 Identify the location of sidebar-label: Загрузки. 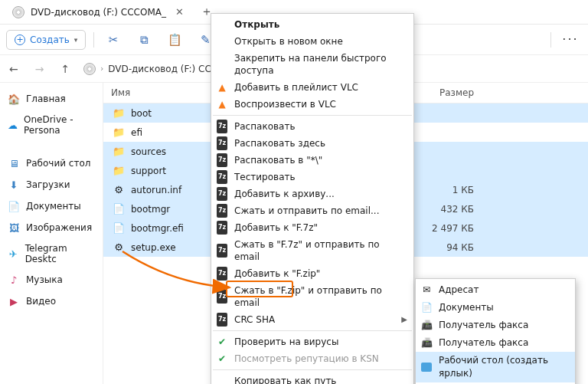
(48, 185).